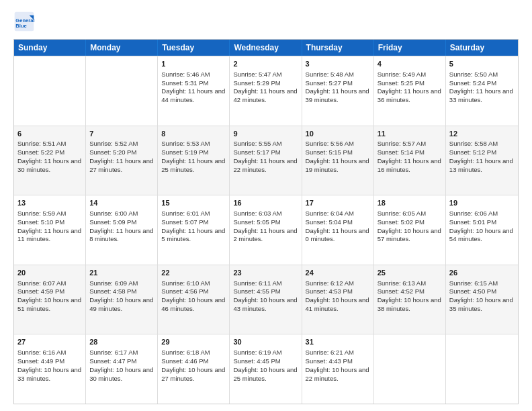  Describe the element at coordinates (482, 83) in the screenshot. I see `sunset-text: Sunset: 5:24 PM` at that location.